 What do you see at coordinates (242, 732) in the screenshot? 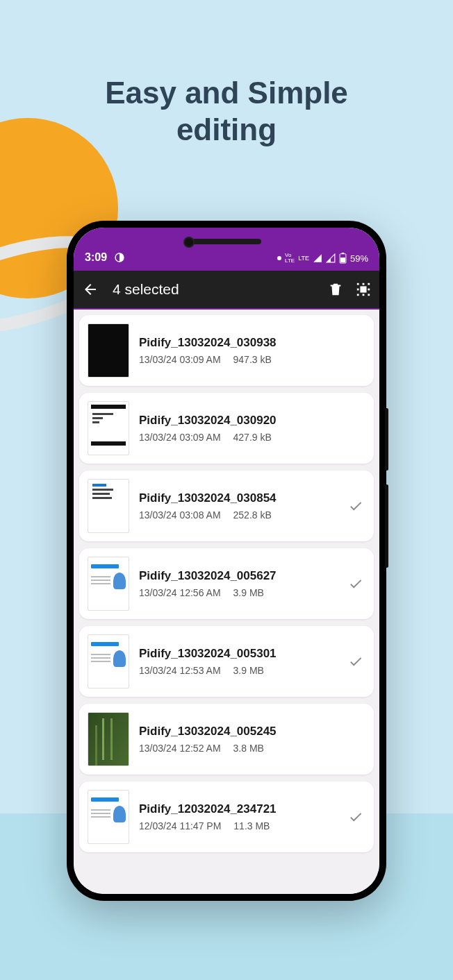
I see `file-title: Pidify_13032024_005245` at bounding box center [242, 732].